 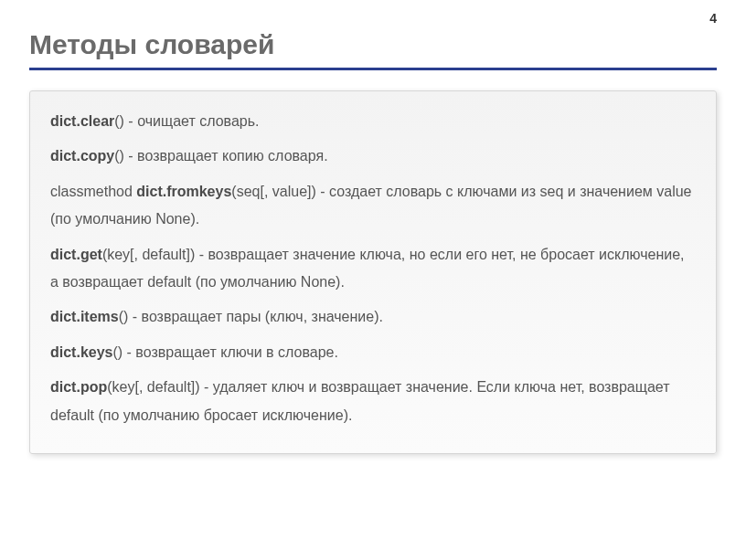 What do you see at coordinates (373, 206) in the screenshot?
I see `method-item: classmethod dict.fromkeys(seq[, value]) …` at bounding box center [373, 206].